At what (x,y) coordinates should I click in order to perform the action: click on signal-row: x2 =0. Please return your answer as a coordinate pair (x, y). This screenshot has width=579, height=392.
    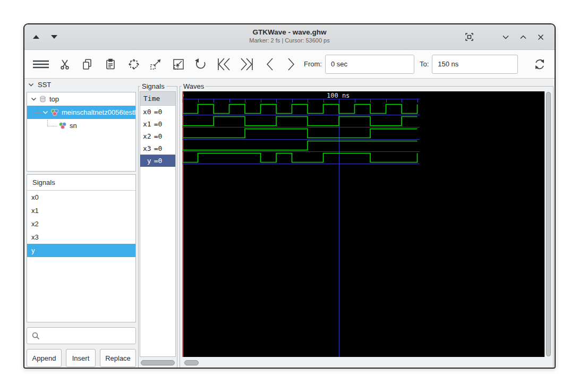
    Looking at the image, I should click on (158, 136).